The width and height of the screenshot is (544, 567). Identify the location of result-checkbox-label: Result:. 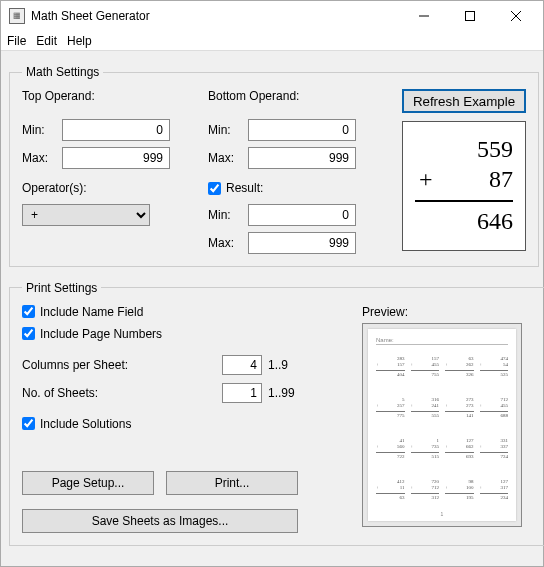
(236, 188).